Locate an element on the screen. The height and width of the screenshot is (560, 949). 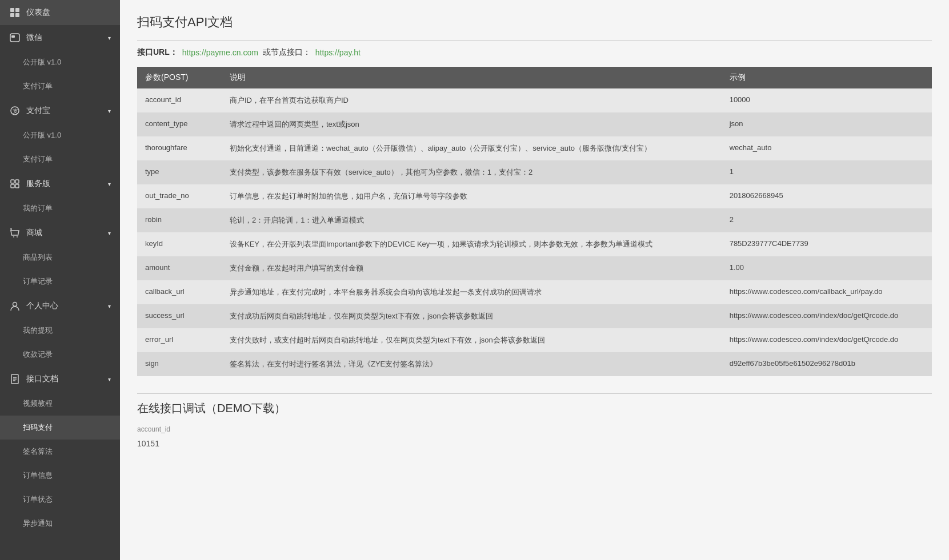
api-docs-arrow-icon: ▾ is located at coordinates (110, 379).